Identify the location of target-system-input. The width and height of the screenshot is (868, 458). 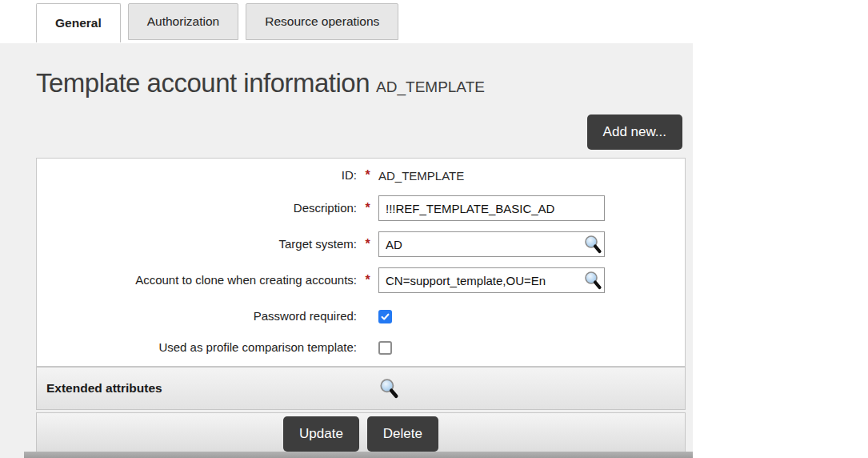
(491, 244).